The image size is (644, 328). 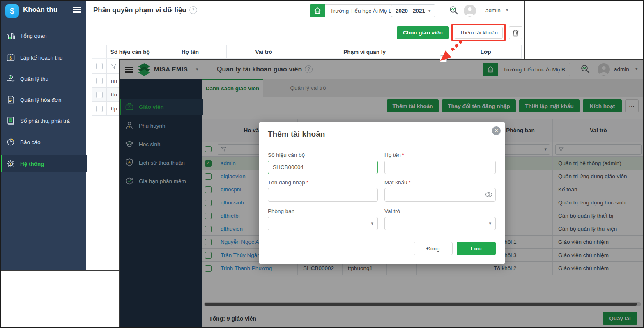 What do you see at coordinates (44, 142) in the screenshot?
I see `sidebar-item-bao-cao: Báo cáo` at bounding box center [44, 142].